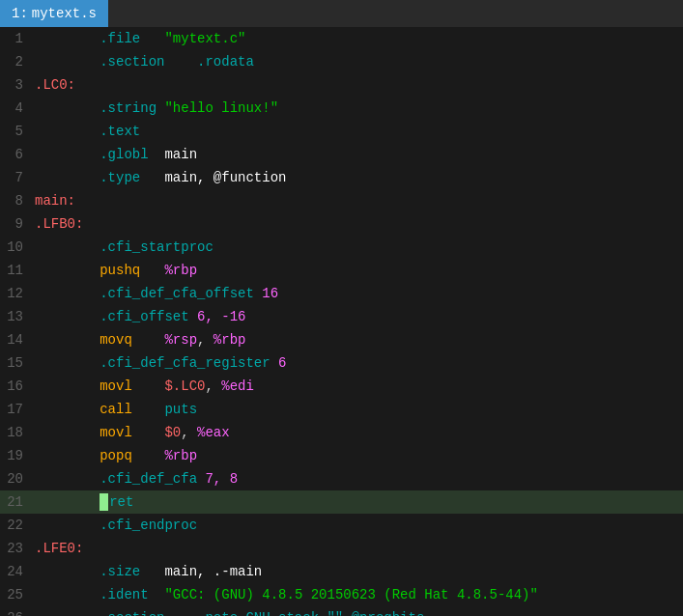 The width and height of the screenshot is (683, 616). I want to click on line-content: .type main, @function, so click(160, 178).